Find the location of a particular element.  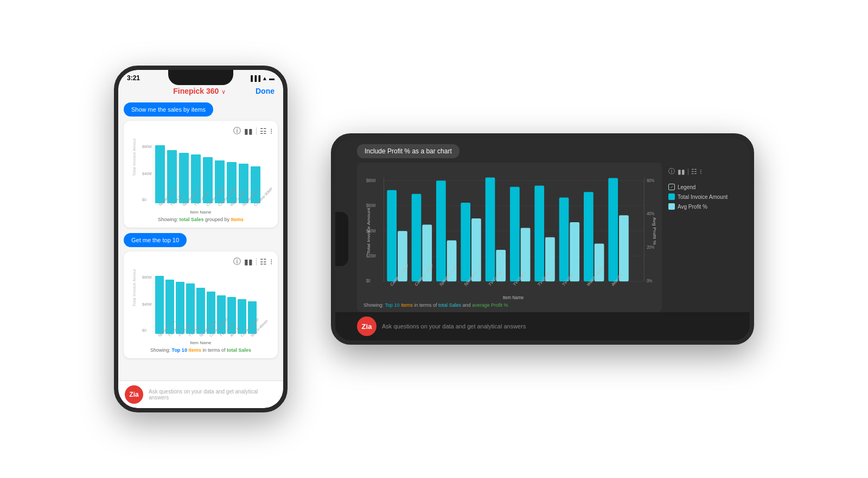

app-title-container: Finepick 360 ∨ is located at coordinates (200, 91).